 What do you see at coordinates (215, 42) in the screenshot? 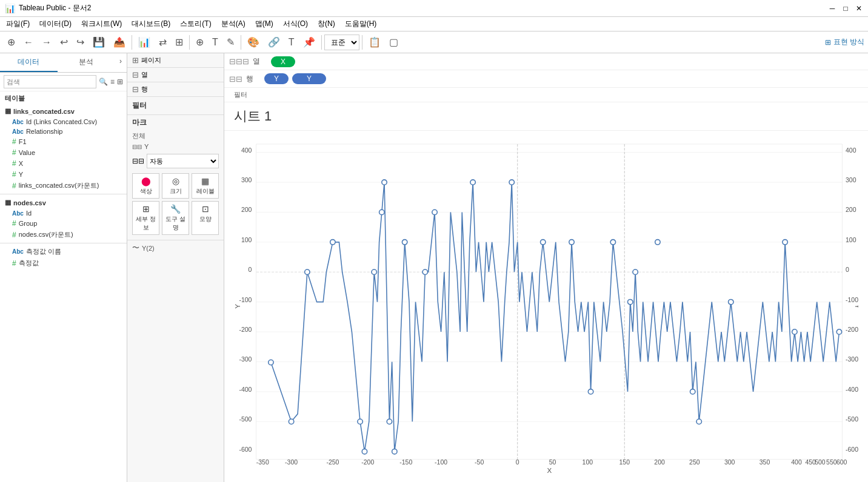
I see `label-button: T` at bounding box center [215, 42].